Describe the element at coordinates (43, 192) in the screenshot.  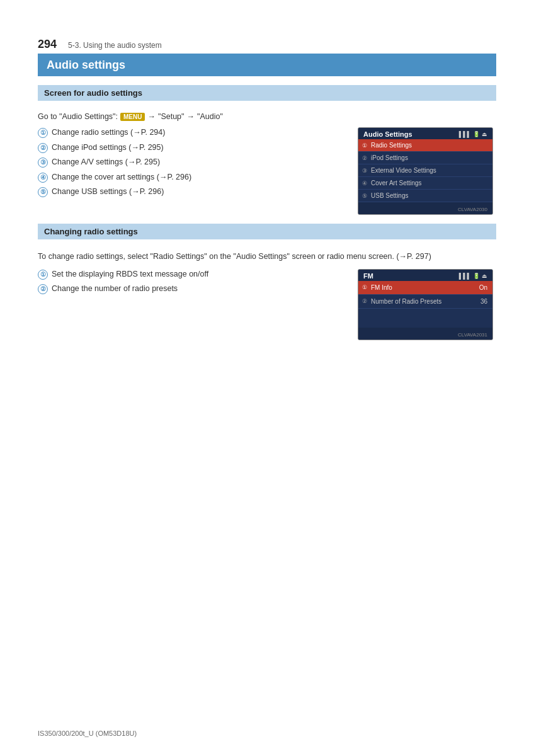
I see `item-num-5: ⑤` at that location.